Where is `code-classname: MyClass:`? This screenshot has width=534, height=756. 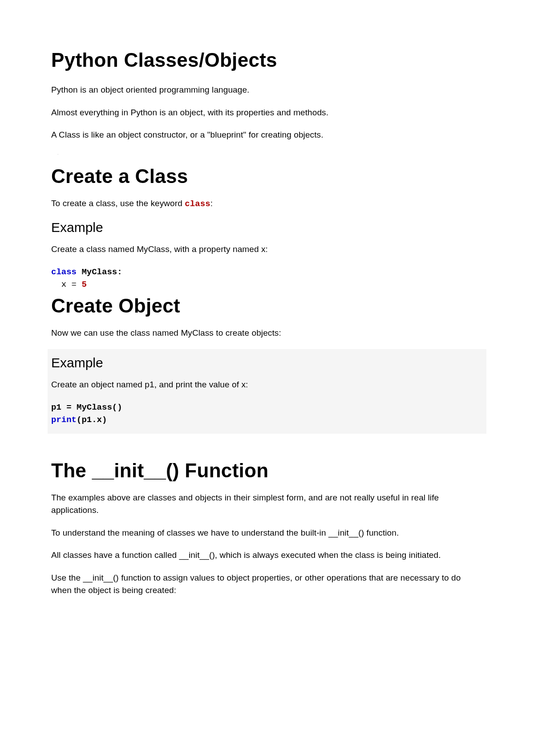
code-classname: MyClass: is located at coordinates (100, 272).